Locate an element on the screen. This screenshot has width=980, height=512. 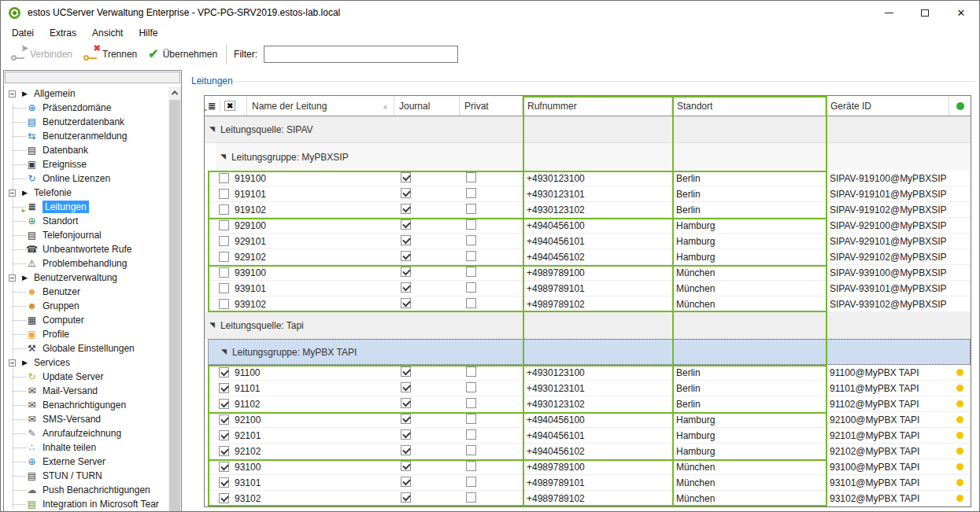
line-group-row: ◥Leitungsgruppe: MyPBX TAPI is located at coordinates (587, 352).